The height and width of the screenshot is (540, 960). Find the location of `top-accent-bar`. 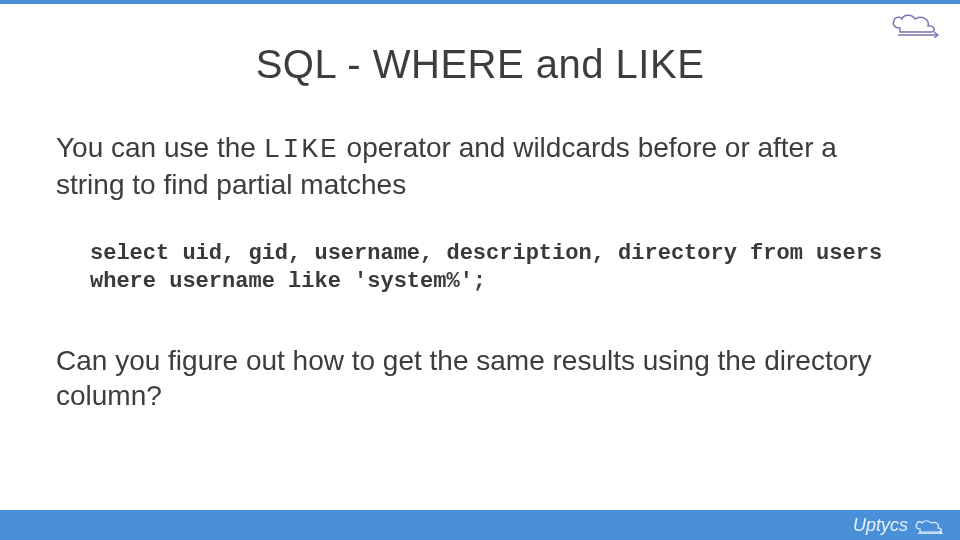

top-accent-bar is located at coordinates (480, 2).